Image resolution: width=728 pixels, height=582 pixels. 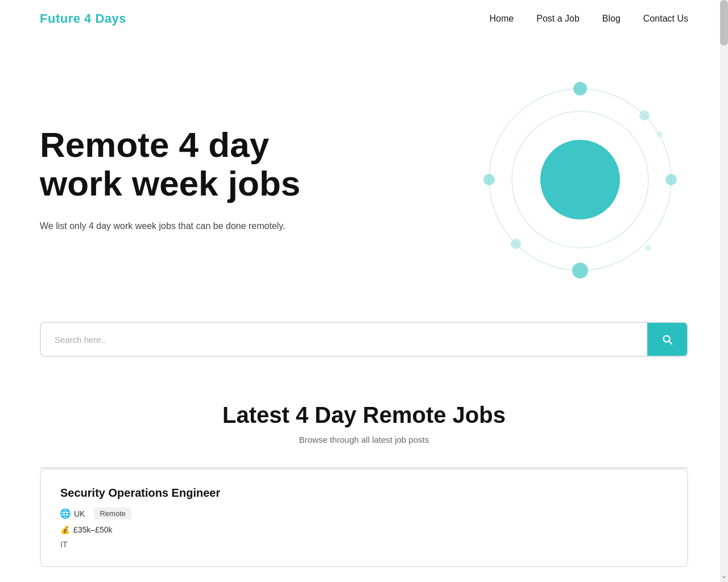 I want to click on jobs-section-subtitle: Browse through all latest job posts, so click(x=364, y=440).